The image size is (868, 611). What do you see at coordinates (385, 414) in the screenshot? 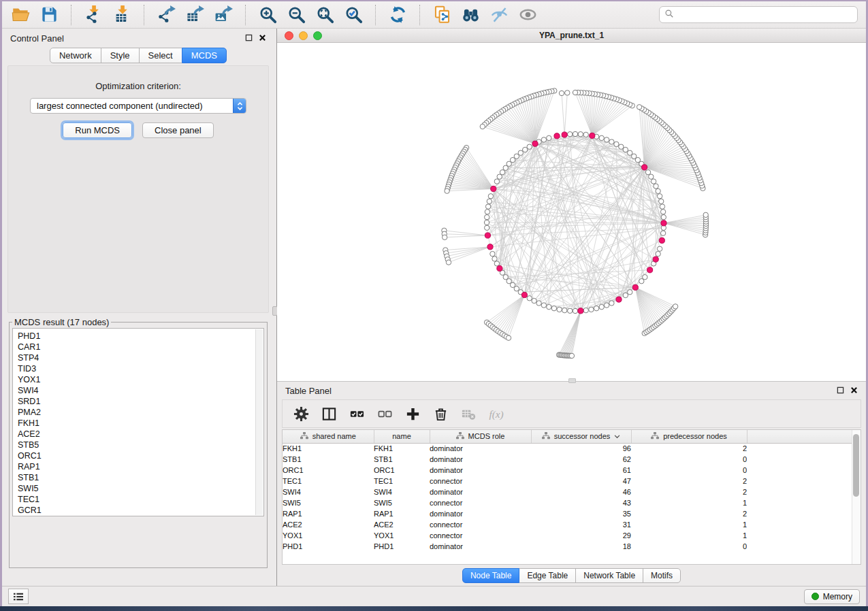
I see `deselect-all-icon` at bounding box center [385, 414].